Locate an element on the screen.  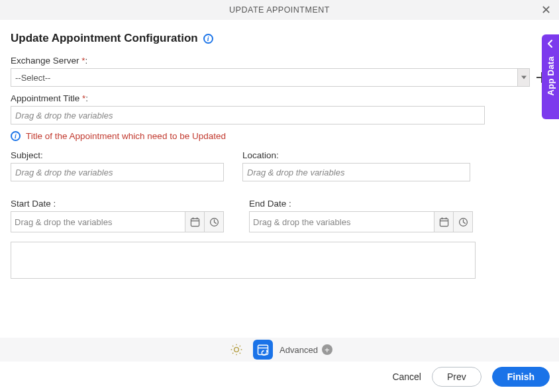
app-data-panel-toggle: App Data is located at coordinates (550, 77).